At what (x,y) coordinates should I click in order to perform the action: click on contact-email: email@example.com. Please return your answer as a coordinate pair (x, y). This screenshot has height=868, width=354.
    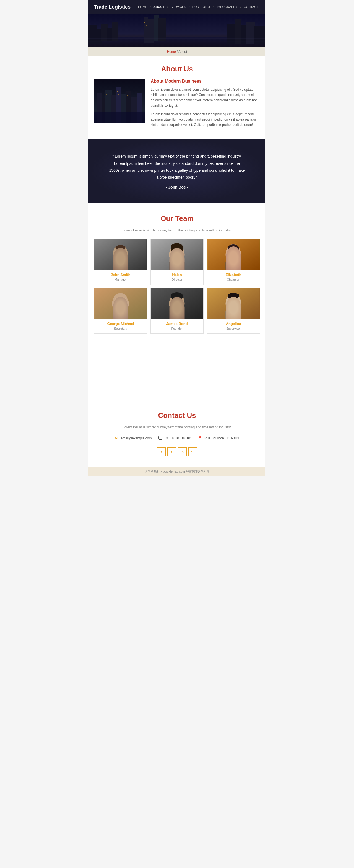
    Looking at the image, I should click on (136, 438).